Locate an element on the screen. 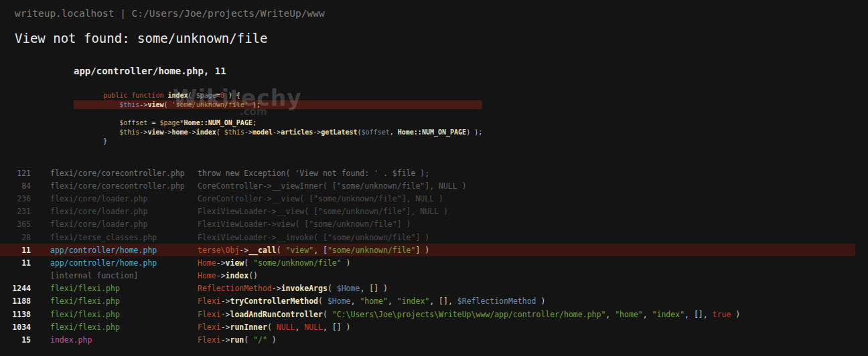 Image resolution: width=868 pixels, height=356 pixels. host-path-header: writeup.localhost | C:/Users/Joe/project… is located at coordinates (170, 13).